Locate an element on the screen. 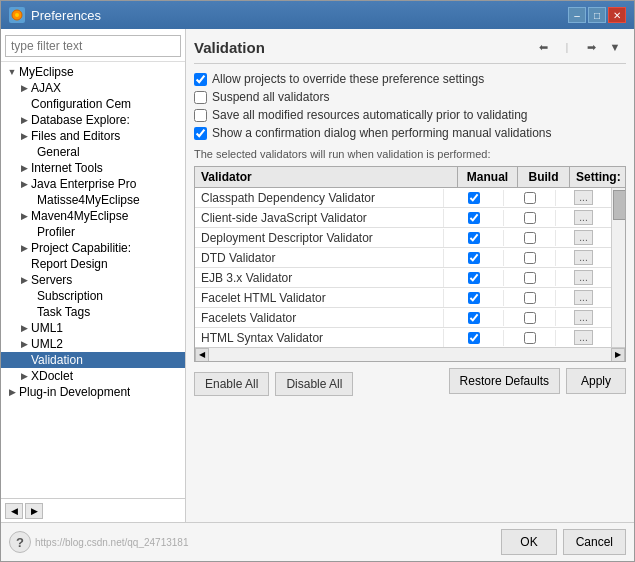 This screenshot has height=562, width=635. settings-button-4: ... is located at coordinates (583, 258).